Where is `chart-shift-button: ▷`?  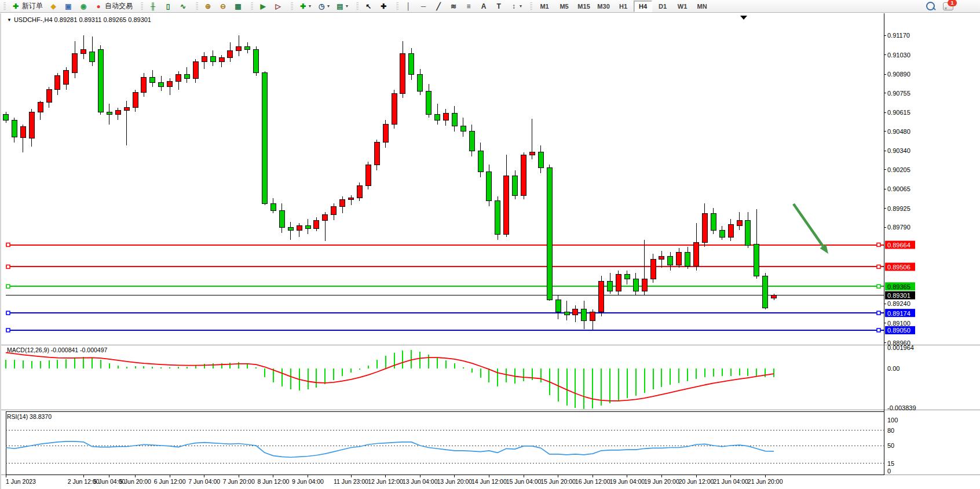 chart-shift-button: ▷ is located at coordinates (278, 6).